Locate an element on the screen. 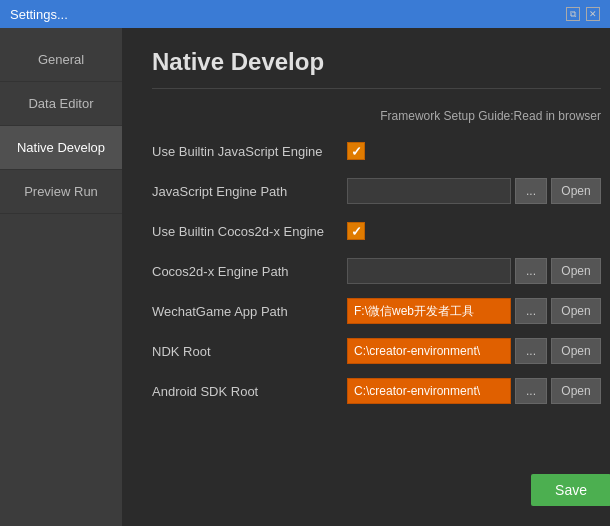 Image resolution: width=610 pixels, height=526 pixels. open-button-cocos2d-engine-path: Open is located at coordinates (576, 271).